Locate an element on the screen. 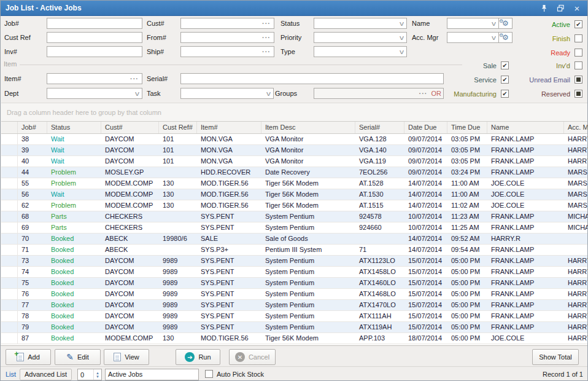 The height and width of the screenshot is (381, 588). cell-time_due: 11:00 AM is located at coordinates (468, 194).